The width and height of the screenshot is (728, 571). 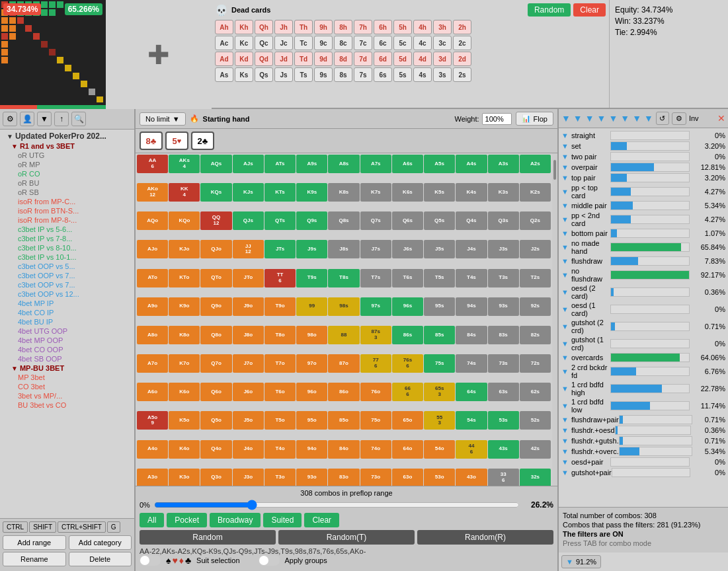 I want to click on matrix-cell-T5o: T5o, so click(x=280, y=420).